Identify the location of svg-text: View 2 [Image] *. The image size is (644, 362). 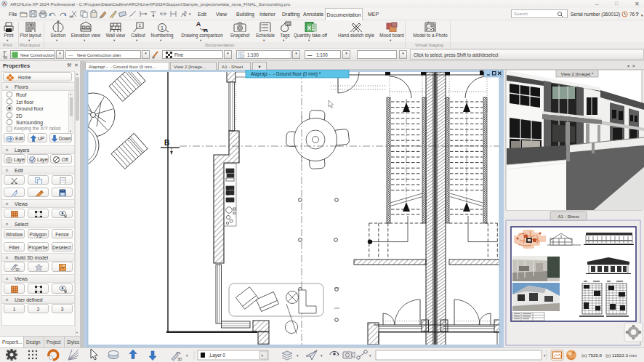
(578, 74).